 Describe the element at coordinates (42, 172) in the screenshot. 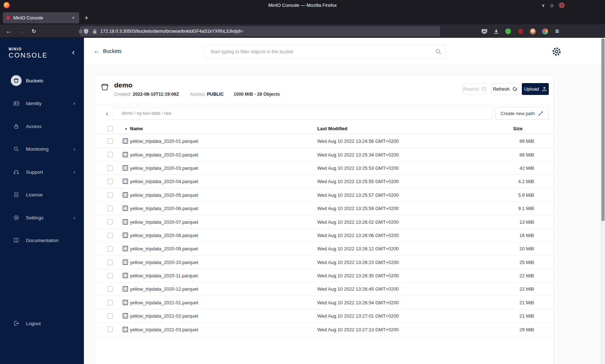

I see `sidebar-item-support: Support ∧` at that location.